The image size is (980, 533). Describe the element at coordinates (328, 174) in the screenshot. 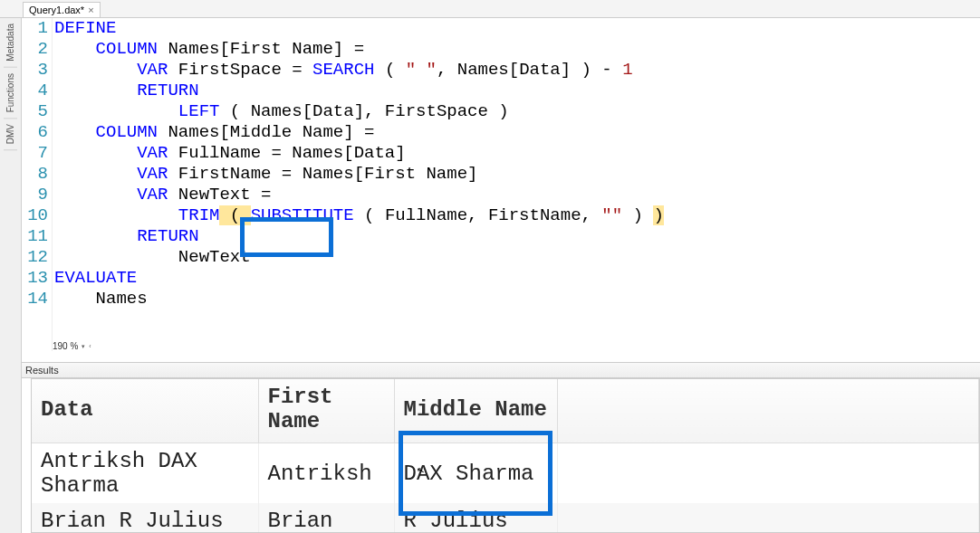

I see `code-text: FirstName = Names[First Name]` at that location.